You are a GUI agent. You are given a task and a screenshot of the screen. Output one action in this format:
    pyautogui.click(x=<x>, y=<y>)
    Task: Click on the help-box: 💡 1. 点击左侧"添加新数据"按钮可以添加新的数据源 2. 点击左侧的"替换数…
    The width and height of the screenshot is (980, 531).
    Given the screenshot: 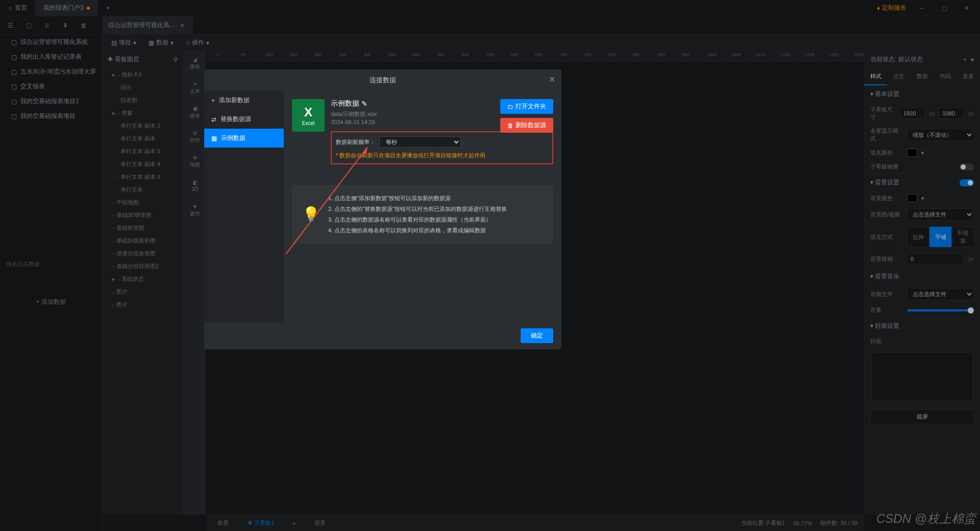 What is the action you would take?
    pyautogui.click(x=423, y=214)
    